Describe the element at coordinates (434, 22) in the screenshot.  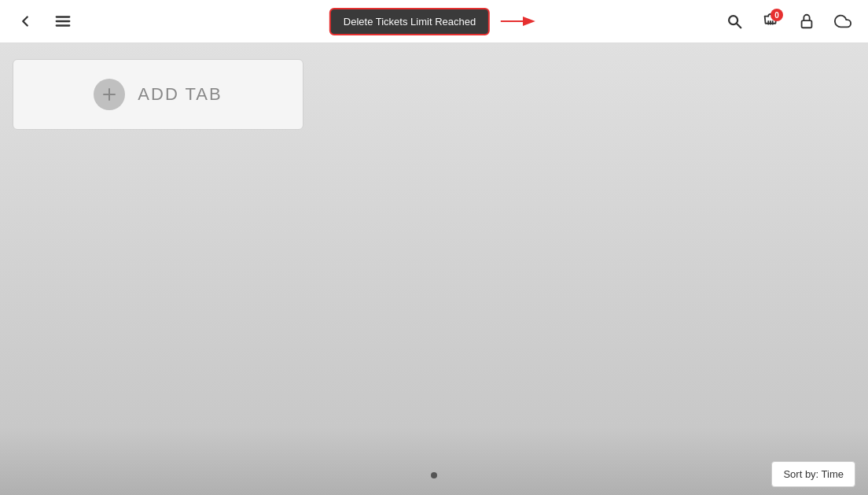
I see `header: Delete Tickets Limit Reached` at that location.